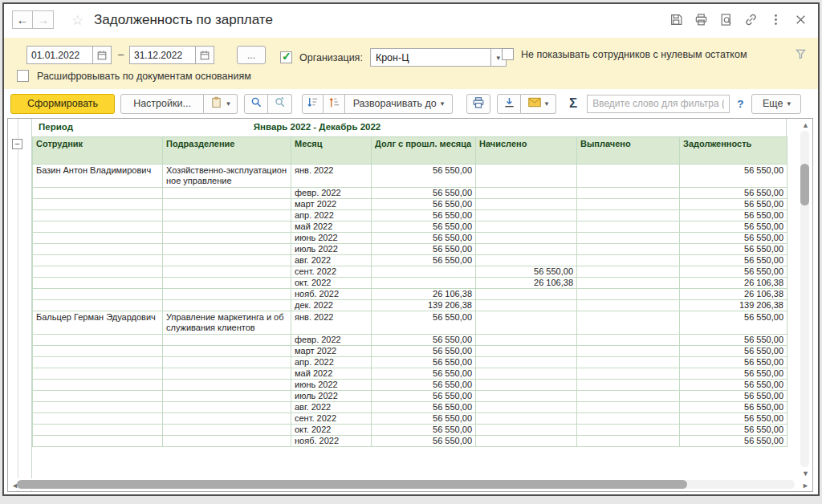 The width and height of the screenshot is (822, 504). What do you see at coordinates (478, 104) in the screenshot?
I see `print-button` at bounding box center [478, 104].